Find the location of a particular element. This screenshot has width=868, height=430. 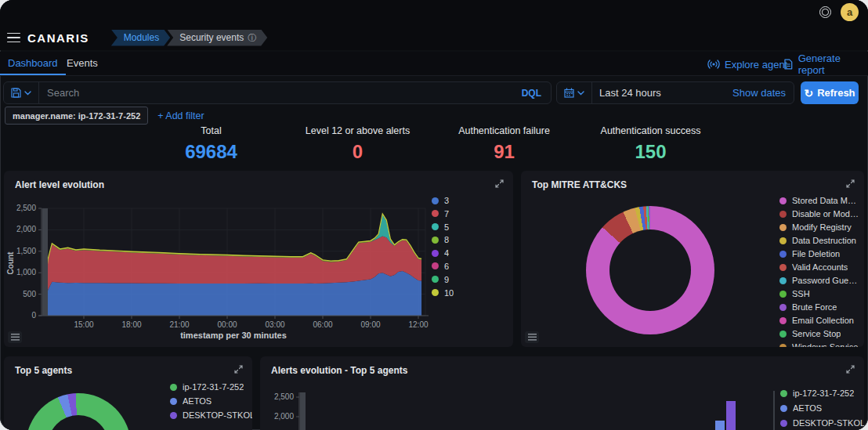

add-filter-button: + Add filter is located at coordinates (180, 116).